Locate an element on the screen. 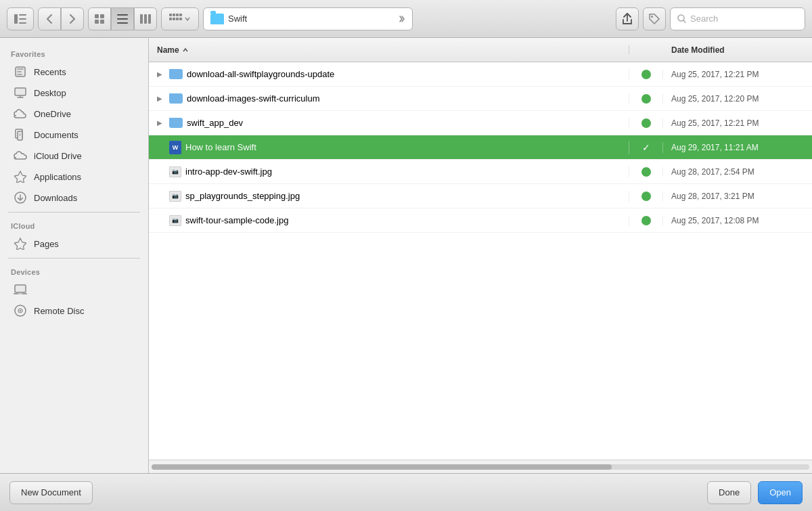  file-date-cell: Aug 29, 2017, 11:21 AM is located at coordinates (738, 148).